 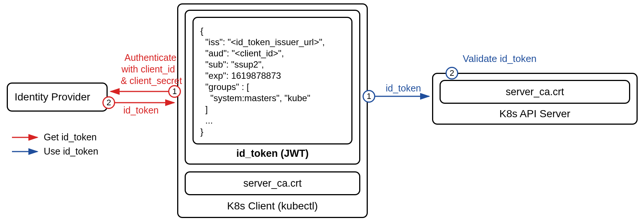 What do you see at coordinates (272, 183) in the screenshot?
I see `client-server-ca-box: server_ca.crt` at bounding box center [272, 183].